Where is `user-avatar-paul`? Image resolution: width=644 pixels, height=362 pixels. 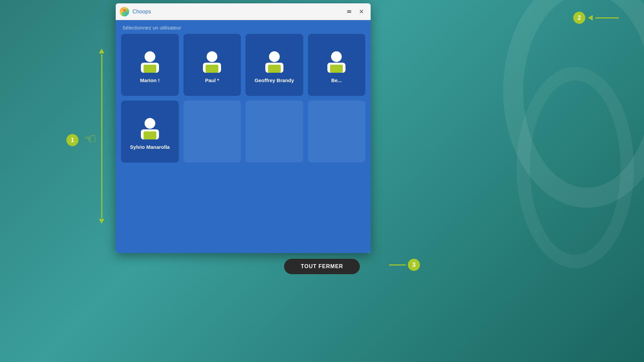
user-avatar-paul is located at coordinates (212, 61).